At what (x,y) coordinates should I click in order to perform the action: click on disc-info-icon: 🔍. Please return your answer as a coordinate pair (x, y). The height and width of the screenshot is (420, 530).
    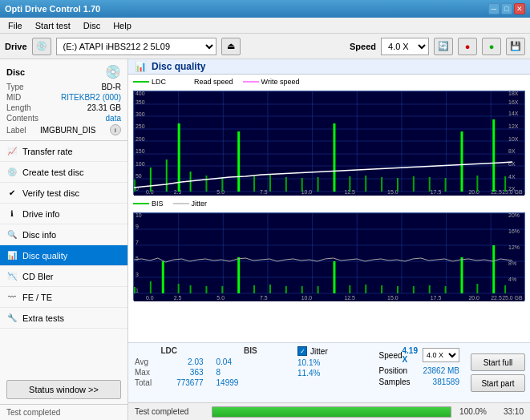
    Looking at the image, I should click on (12, 235).